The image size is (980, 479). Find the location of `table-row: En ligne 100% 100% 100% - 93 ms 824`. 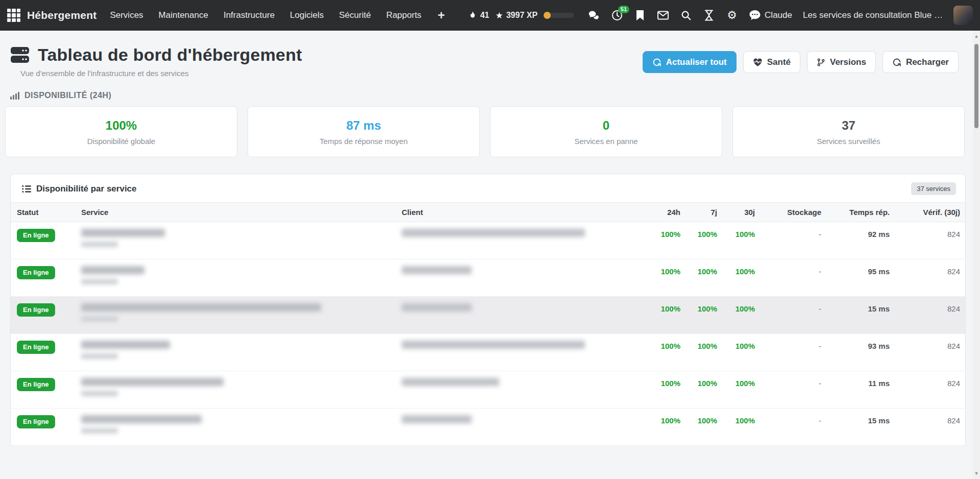

table-row: En ligne 100% 100% 100% - 93 ms 824 is located at coordinates (488, 352).